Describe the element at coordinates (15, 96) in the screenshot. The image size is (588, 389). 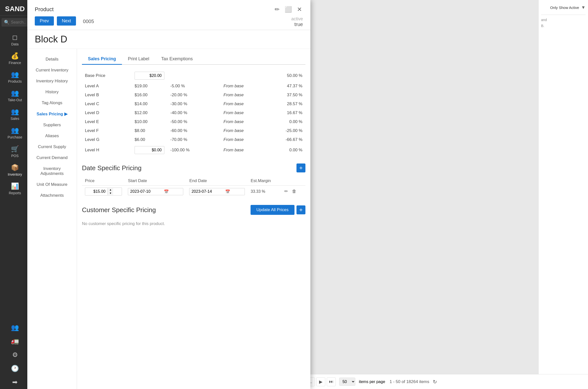
I see `sidebar-item-takeout: 👥 Take-Out` at that location.